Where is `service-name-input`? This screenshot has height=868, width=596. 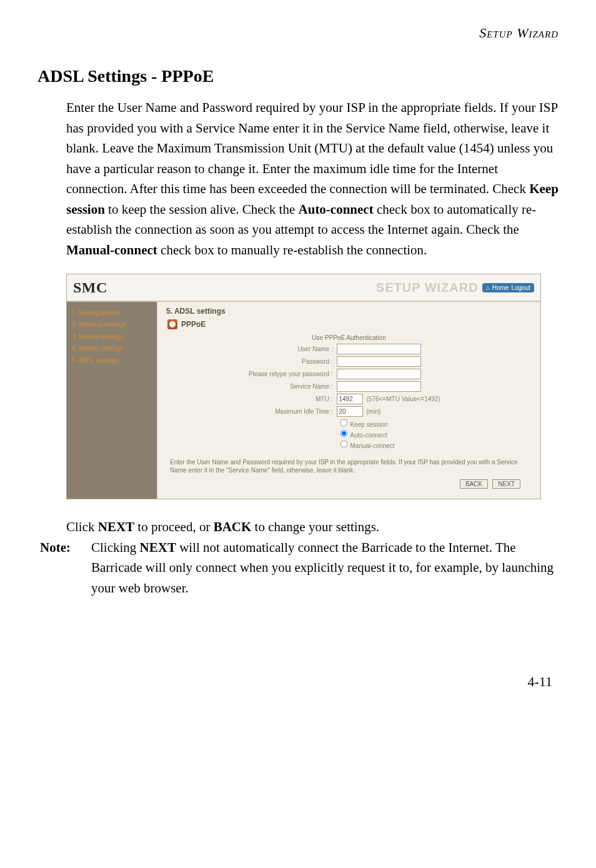 service-name-input is located at coordinates (379, 386).